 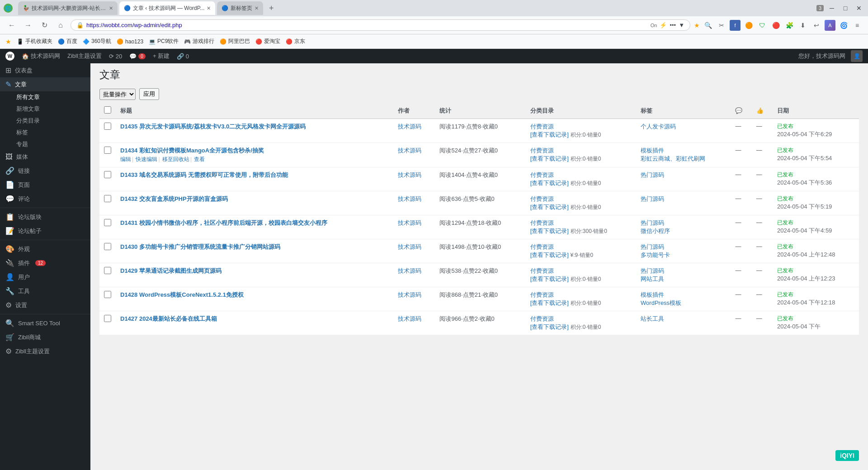 What do you see at coordinates (45, 351) in the screenshot?
I see `sidebar-item-zibl-settings: ⚙ Zibll主题设置` at bounding box center [45, 351].